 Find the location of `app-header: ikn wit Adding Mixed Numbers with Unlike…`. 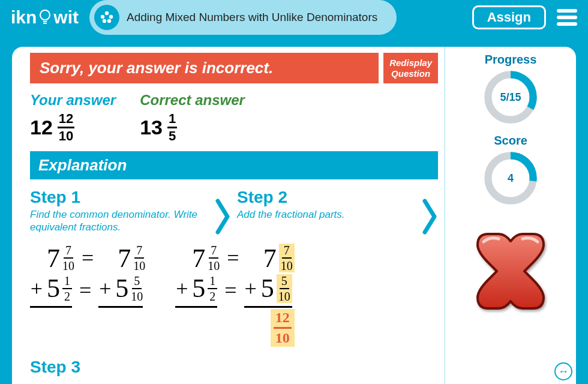

app-header: ikn wit Adding Mixed Numbers with Unlike… is located at coordinates (294, 17).